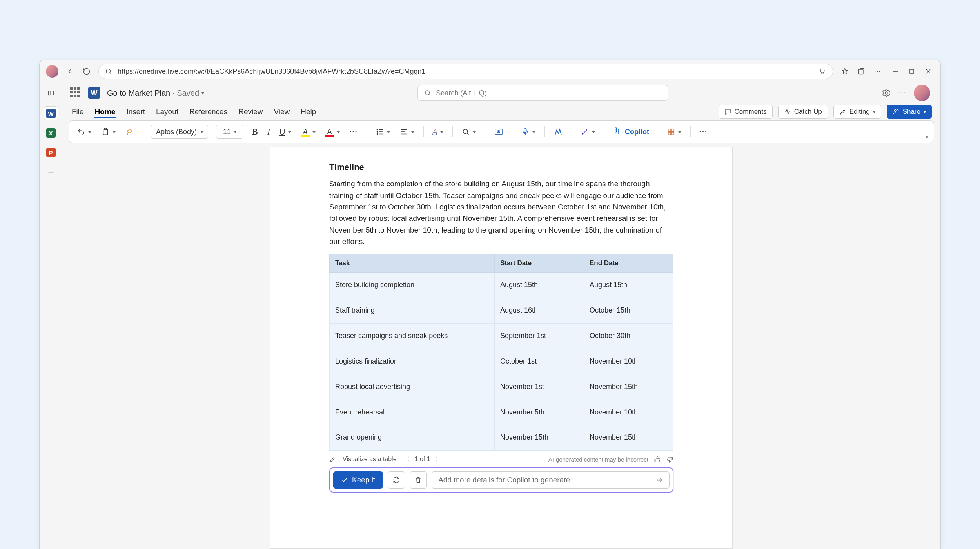 Image resolution: width=980 pixels, height=549 pixels. Describe the element at coordinates (501, 460) in the screenshot. I see `copilot-meta-row: Visualize as a table 〈 1 of 1 〉 AI-gener…` at that location.